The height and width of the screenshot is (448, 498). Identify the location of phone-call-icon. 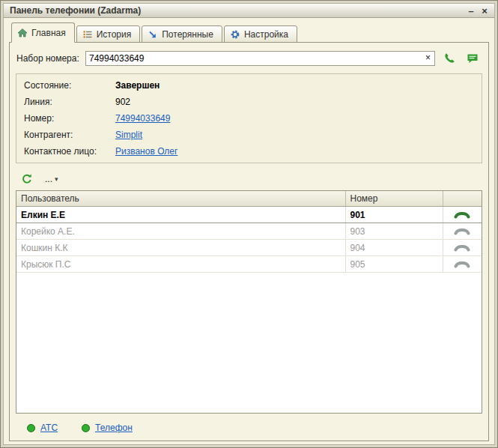
(449, 58).